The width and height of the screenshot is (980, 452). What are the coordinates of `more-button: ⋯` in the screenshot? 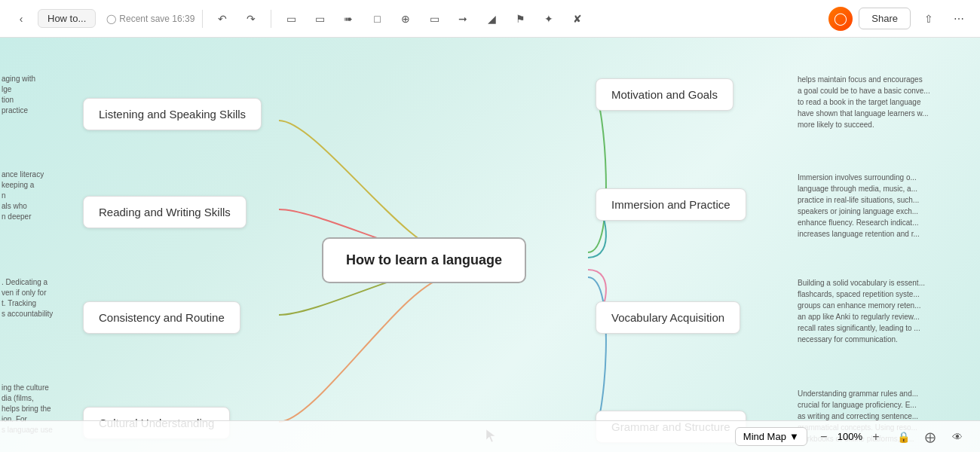 It's located at (959, 19).